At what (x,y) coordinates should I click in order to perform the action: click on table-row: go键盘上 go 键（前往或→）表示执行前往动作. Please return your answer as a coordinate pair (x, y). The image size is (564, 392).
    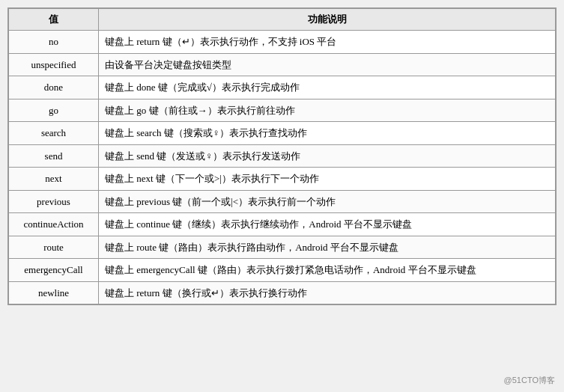
    Looking at the image, I should click on (282, 111).